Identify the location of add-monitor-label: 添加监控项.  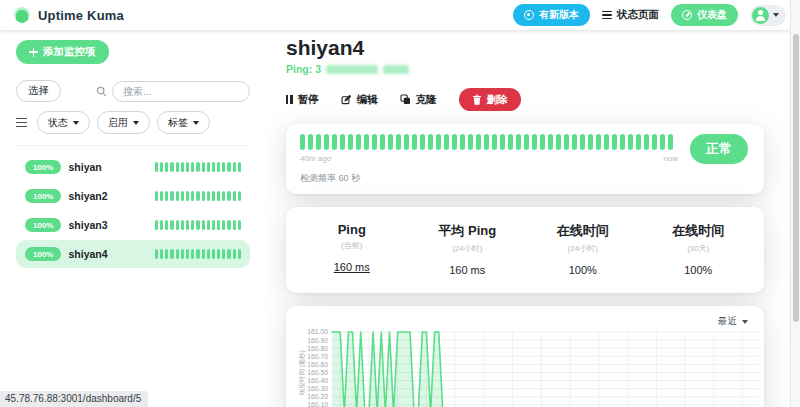
(70, 52).